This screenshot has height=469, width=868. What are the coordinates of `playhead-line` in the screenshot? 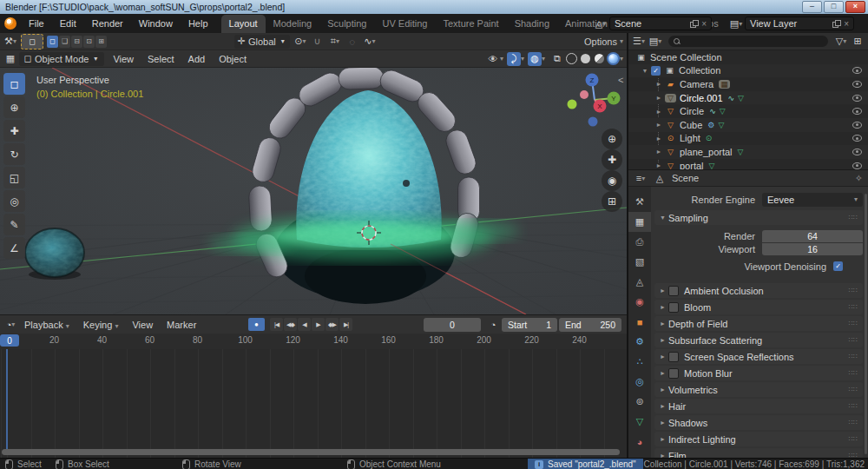 It's located at (7, 400).